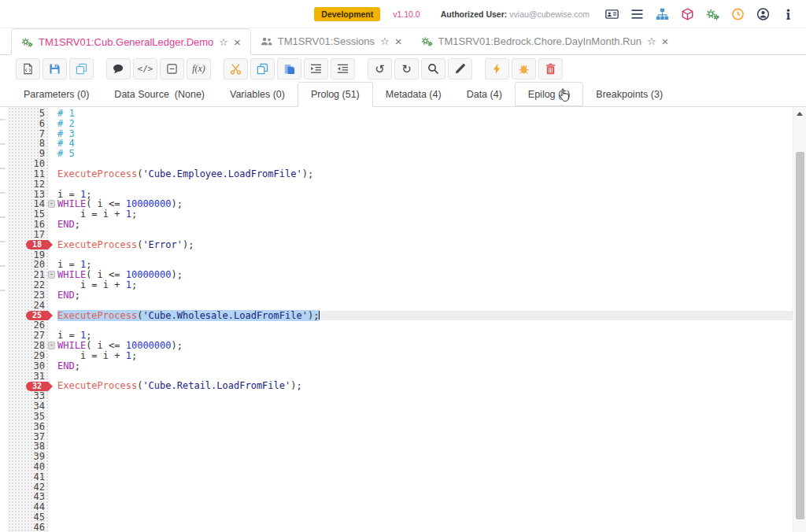  Describe the element at coordinates (549, 94) in the screenshot. I see `section-tab-epilog-5: Epilog (5)` at that location.